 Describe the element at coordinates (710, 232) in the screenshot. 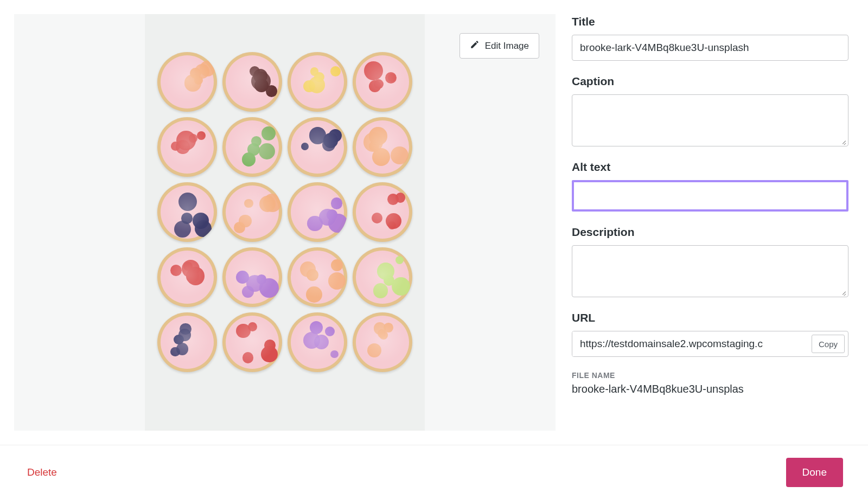

I see `description-label: Description` at that location.